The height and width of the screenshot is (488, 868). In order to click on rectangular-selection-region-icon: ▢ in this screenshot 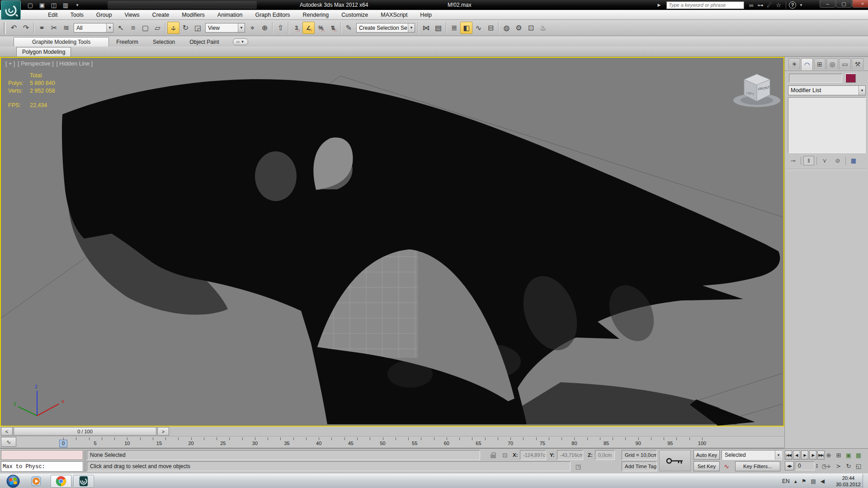, I will do `click(146, 28)`.